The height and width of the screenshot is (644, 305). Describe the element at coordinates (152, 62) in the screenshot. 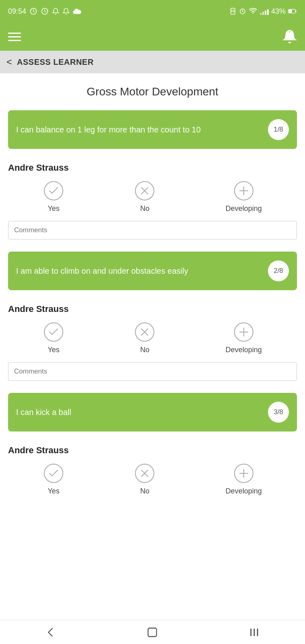

I see `nav-bar: < ASSESS LEARNER` at that location.